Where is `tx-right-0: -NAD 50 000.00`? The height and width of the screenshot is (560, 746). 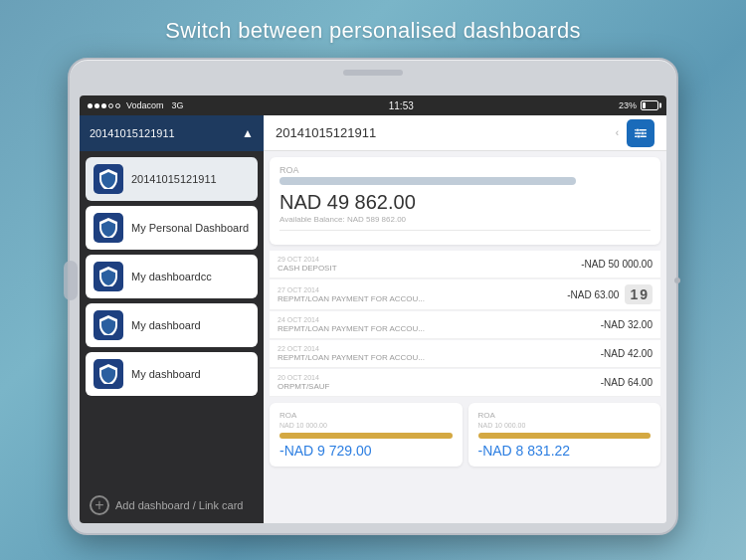
tx-right-0: -NAD 50 000.00 is located at coordinates (617, 265).